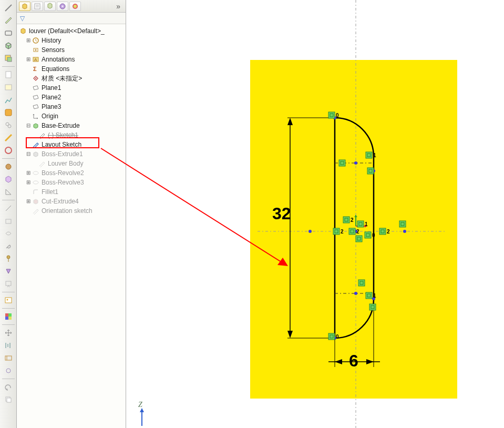 The image size is (504, 428). I want to click on tool-check-icon, so click(8, 179).